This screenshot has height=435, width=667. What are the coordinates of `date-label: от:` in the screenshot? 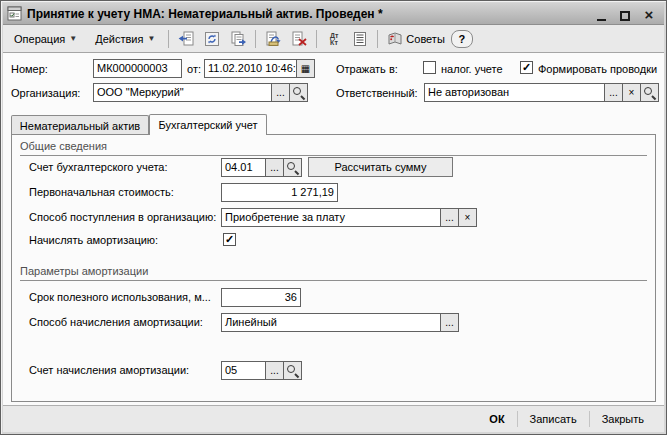 It's located at (194, 70).